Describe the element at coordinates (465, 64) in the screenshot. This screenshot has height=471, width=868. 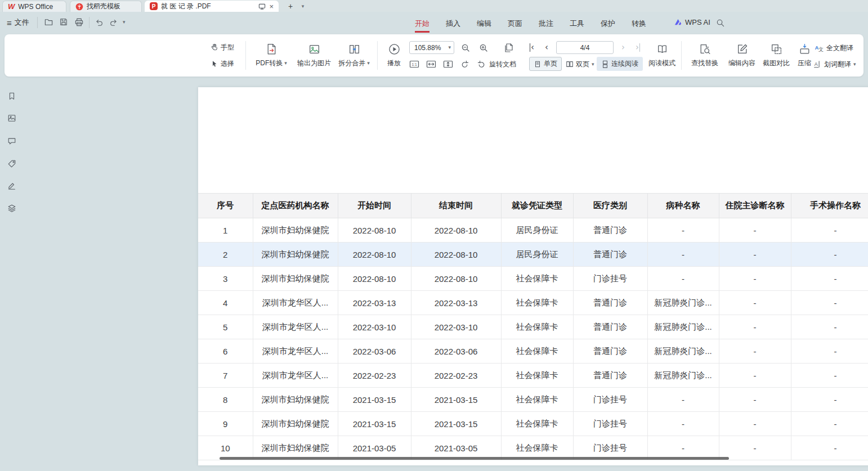
I see `rotate-left-button` at that location.